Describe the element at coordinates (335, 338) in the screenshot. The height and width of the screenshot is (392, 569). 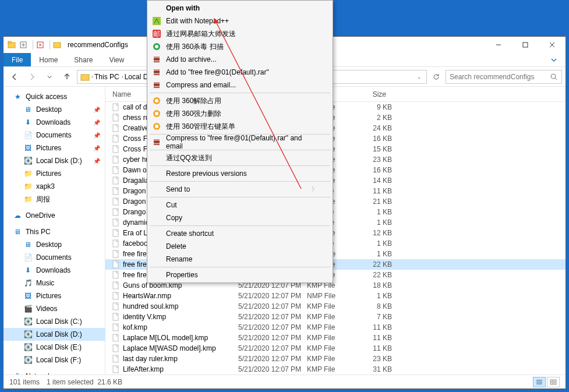
I see `table-row: Laplace M[LOL model].kmp5/21/2020 12:07 …` at that location.